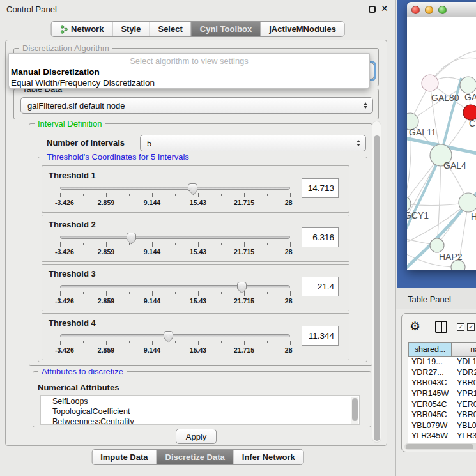 The image size is (476, 476). I want to click on table-row: YPR145WYPR145W, so click(442, 394).